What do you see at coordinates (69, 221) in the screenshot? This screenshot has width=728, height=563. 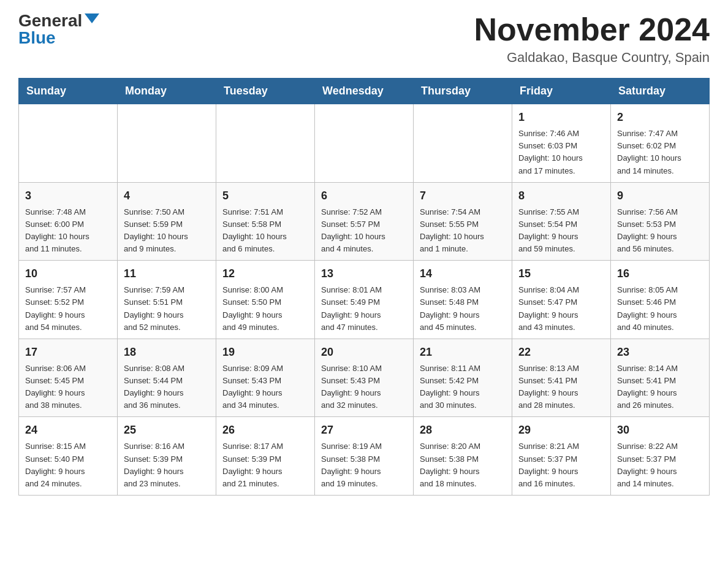 I see `calendar-cell: 3Sunrise: 7:48 AM Sunset: 6:00 PM Daylig…` at bounding box center [69, 221].